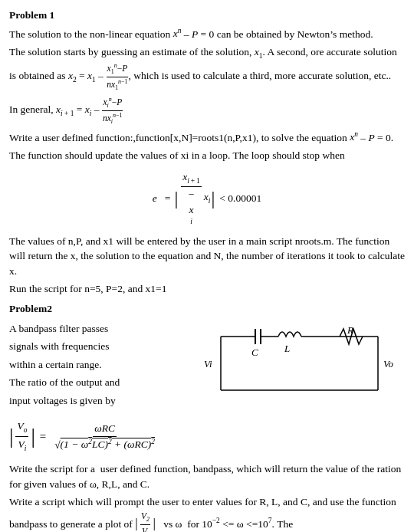  I want to click on problem1-line2: The solution starts by guessing an estim…, so click(207, 69).